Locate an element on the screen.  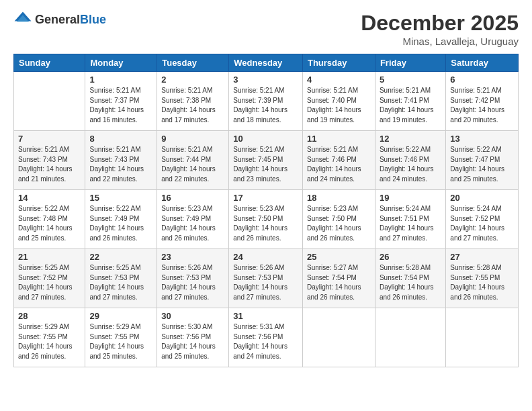
day-number: 21 is located at coordinates (50, 257).